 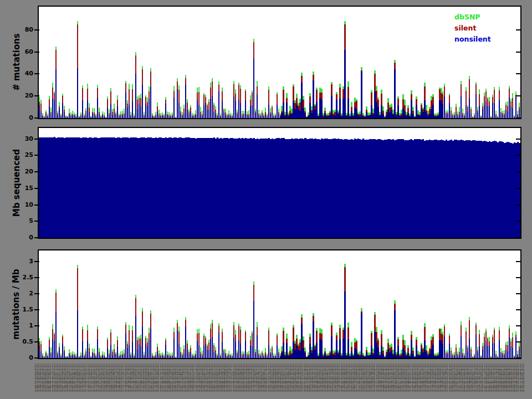 What do you see at coordinates (20, 262) in the screenshot?
I see `y-tick-label: 3` at bounding box center [20, 262].